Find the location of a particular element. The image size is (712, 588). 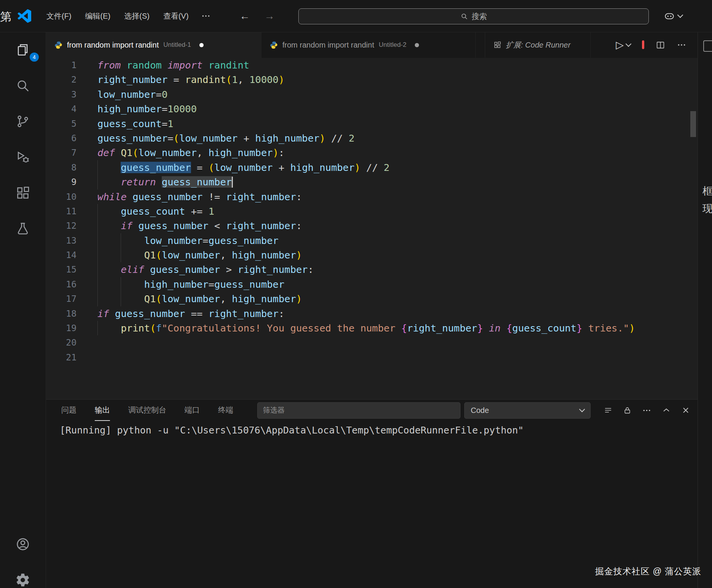

code-line: 15 elif guess_number > right_number: is located at coordinates (368, 269).